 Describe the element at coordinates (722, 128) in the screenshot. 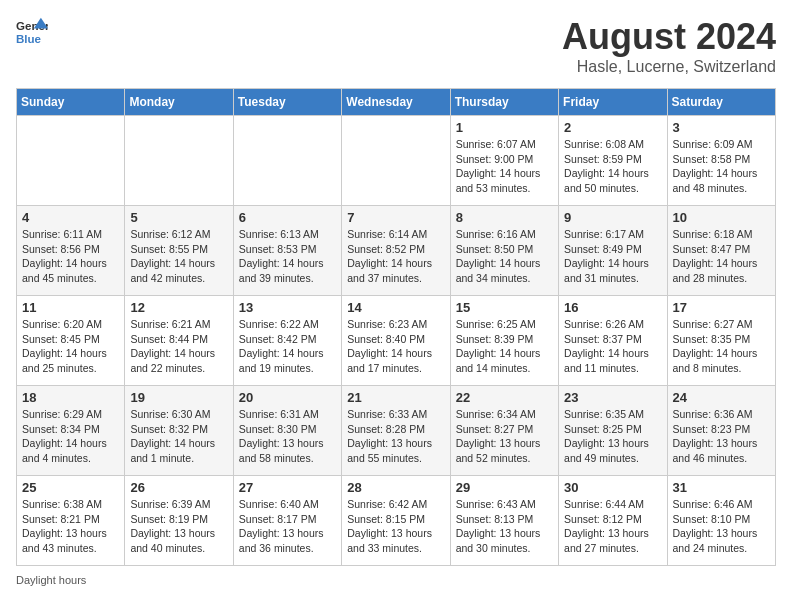

I see `day-number: 3` at that location.